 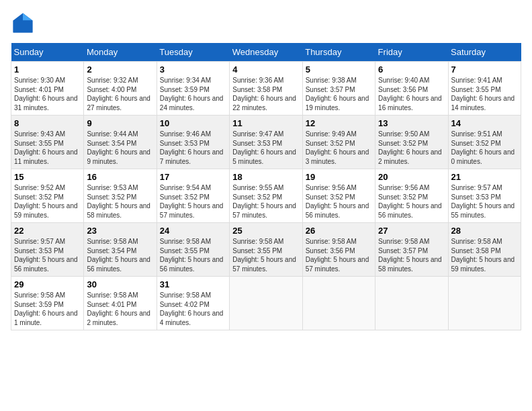 What do you see at coordinates (193, 94) in the screenshot?
I see `day-info: Sunrise: 9:34 AMSunset: 3:59 PMDaylight:…` at bounding box center [193, 94].